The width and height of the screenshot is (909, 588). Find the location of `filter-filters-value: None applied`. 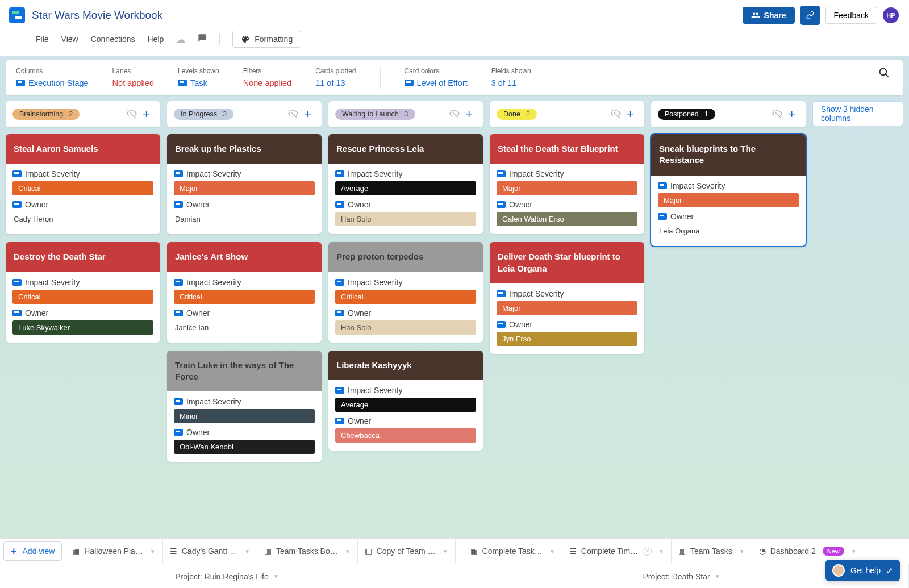

filter-filters-value: None applied is located at coordinates (267, 83).